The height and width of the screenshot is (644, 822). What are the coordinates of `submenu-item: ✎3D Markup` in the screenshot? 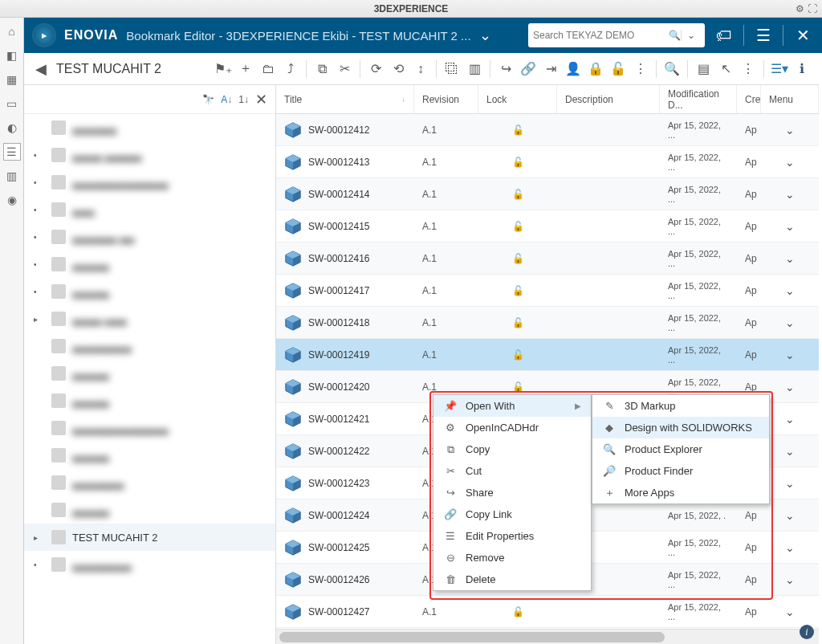 It's located at (681, 406).